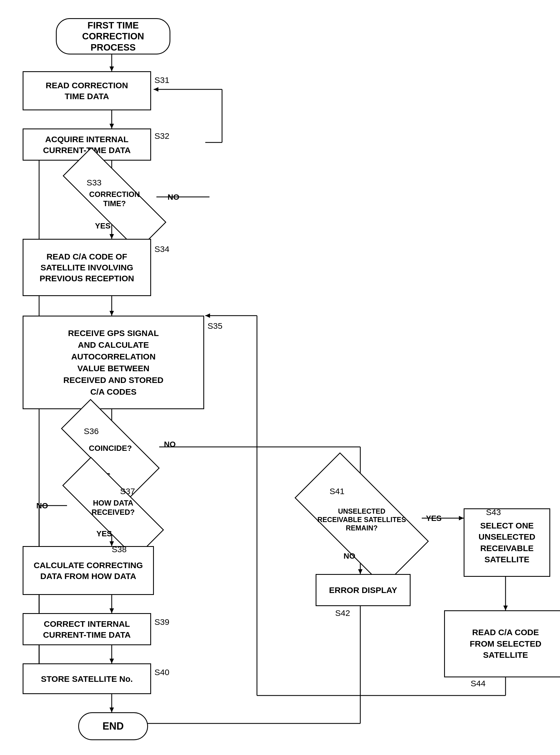 This screenshot has height=755, width=560. I want to click on start-terminal: FIRST TIME CORRECTION PROCESS, so click(113, 37).